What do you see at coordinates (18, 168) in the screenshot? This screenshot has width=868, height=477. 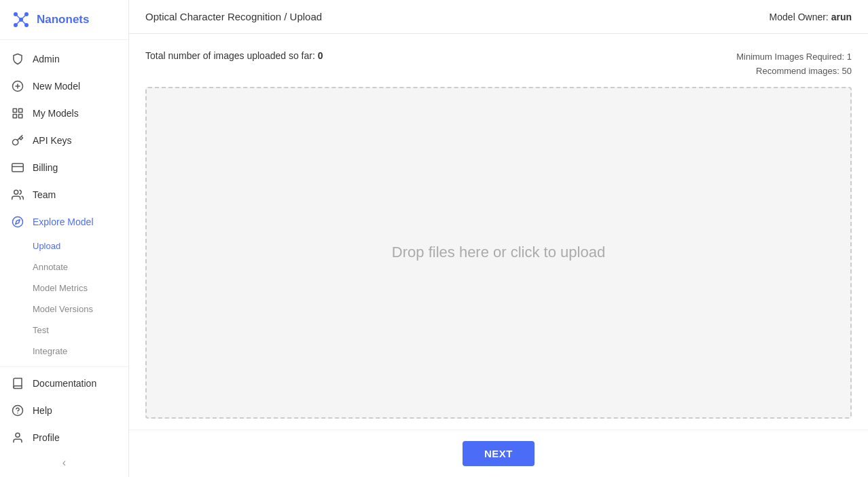 I see `credit-card-icon` at bounding box center [18, 168].